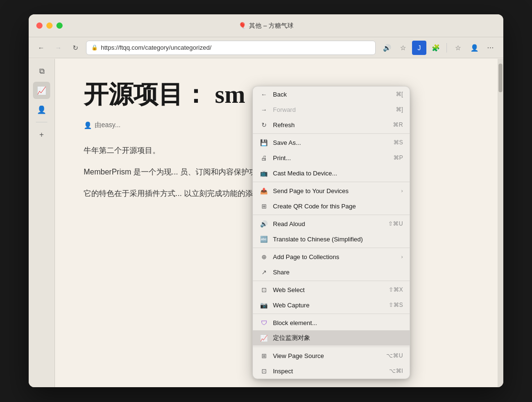 The height and width of the screenshot is (402, 532). Describe the element at coordinates (266, 26) in the screenshot. I see `window-title: 🎈 其他 – 方糖气球` at that location.